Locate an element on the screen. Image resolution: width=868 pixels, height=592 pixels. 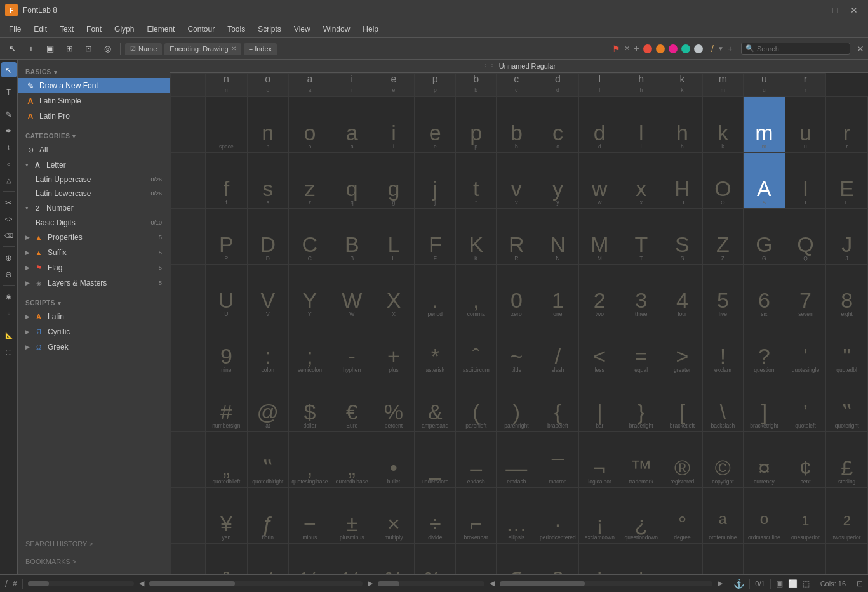
pen-add-icon: + is located at coordinates (730, 49).